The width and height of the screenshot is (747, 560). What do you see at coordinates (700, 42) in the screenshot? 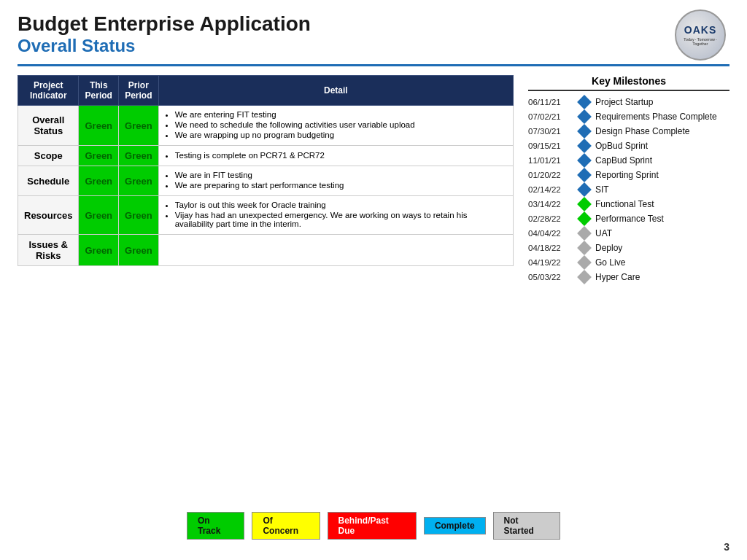
I see `logo-subtitle-text: Today · Tomorrow · Together` at bounding box center [700, 42].